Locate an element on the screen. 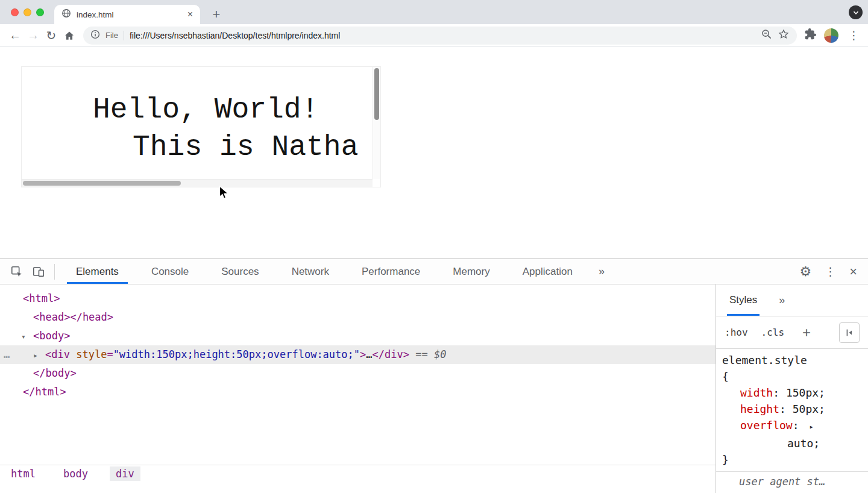 The image size is (868, 493). dom-tree-row: <head></head> is located at coordinates (358, 317).